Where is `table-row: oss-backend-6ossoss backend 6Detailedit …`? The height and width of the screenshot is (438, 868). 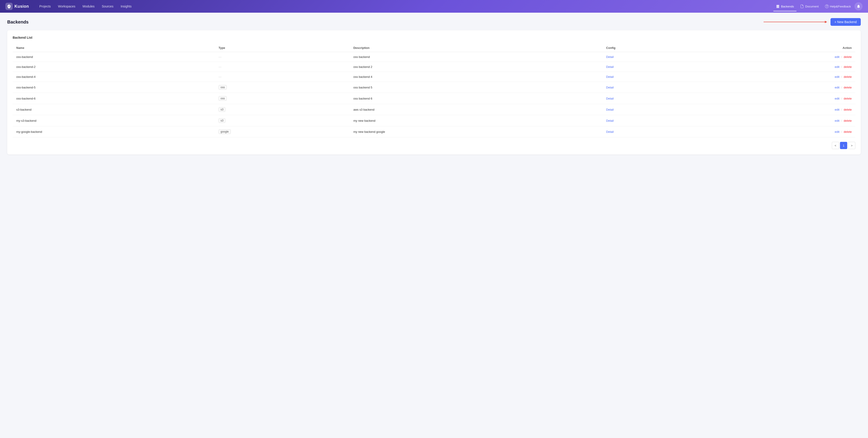
table-row: oss-backend-6ossoss backend 6Detailedit … is located at coordinates (434, 98).